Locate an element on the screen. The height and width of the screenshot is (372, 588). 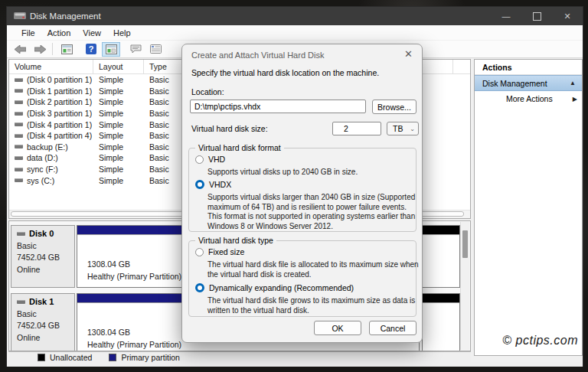
type-group-label: Virtual hard disk type is located at coordinates (236, 240).